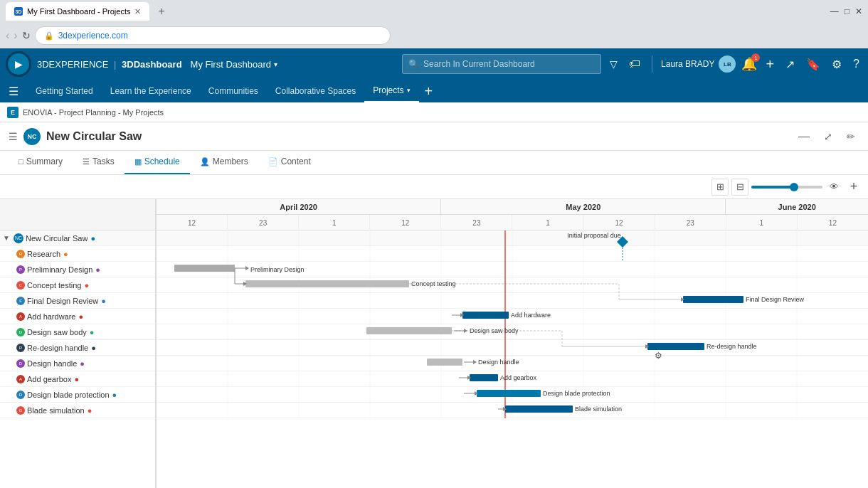  Describe the element at coordinates (26, 36) in the screenshot. I see `refresh-button: ↻` at that location.